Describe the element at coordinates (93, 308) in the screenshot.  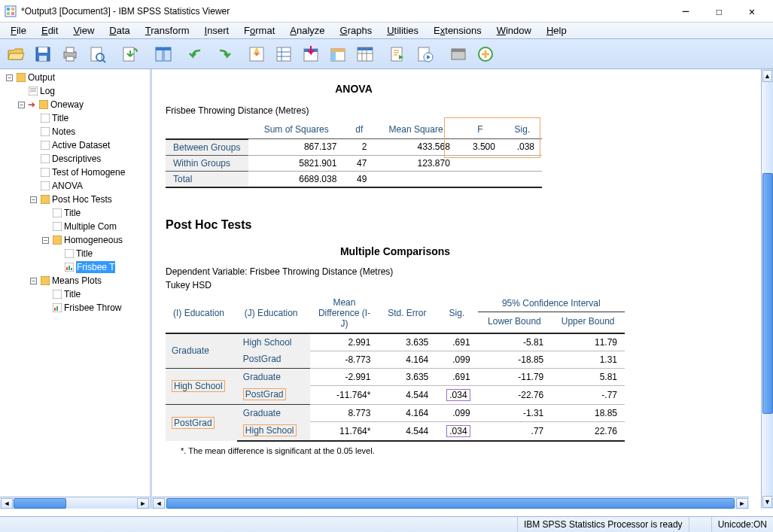
I see `tree-item: Frisbee Throw` at that location.